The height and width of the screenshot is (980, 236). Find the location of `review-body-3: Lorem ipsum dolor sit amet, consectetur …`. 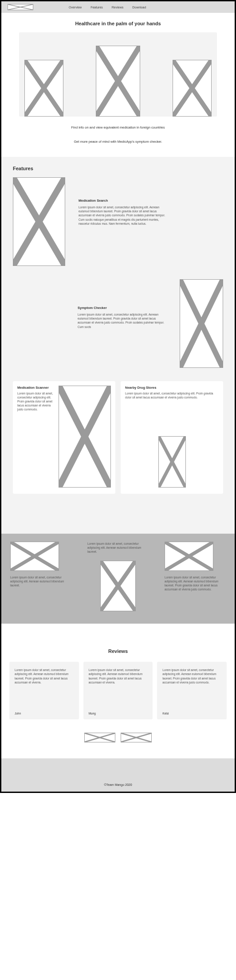

review-body-3: Lorem ipsum dolor sit amet, consectetur … is located at coordinates (192, 687).